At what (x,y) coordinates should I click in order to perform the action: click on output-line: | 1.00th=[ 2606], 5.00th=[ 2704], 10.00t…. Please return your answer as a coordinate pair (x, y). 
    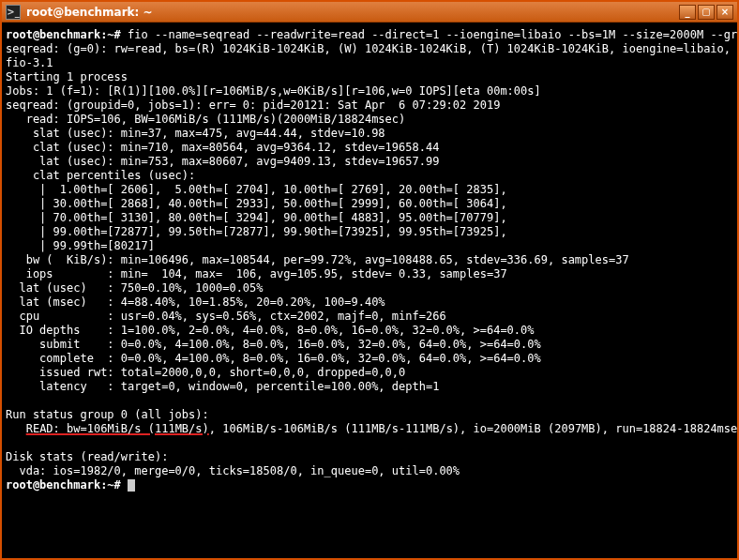
    Looking at the image, I should click on (257, 189).